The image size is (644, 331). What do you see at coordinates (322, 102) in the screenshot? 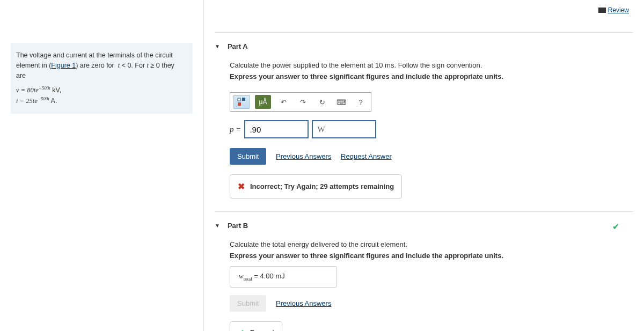
I see `reset-icon: ↻` at bounding box center [322, 102].